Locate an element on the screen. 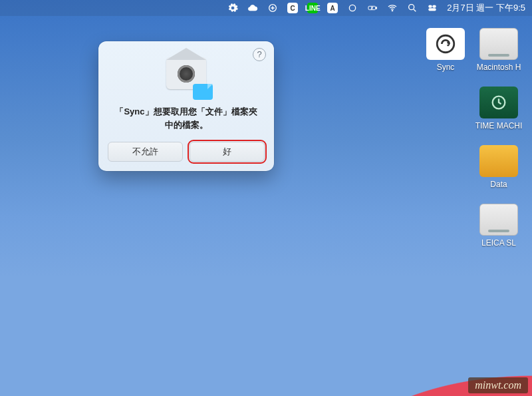  dialog-message: 「Sync」想要取用您「文件」檔案夾中的檔案。 is located at coordinates (186, 124).